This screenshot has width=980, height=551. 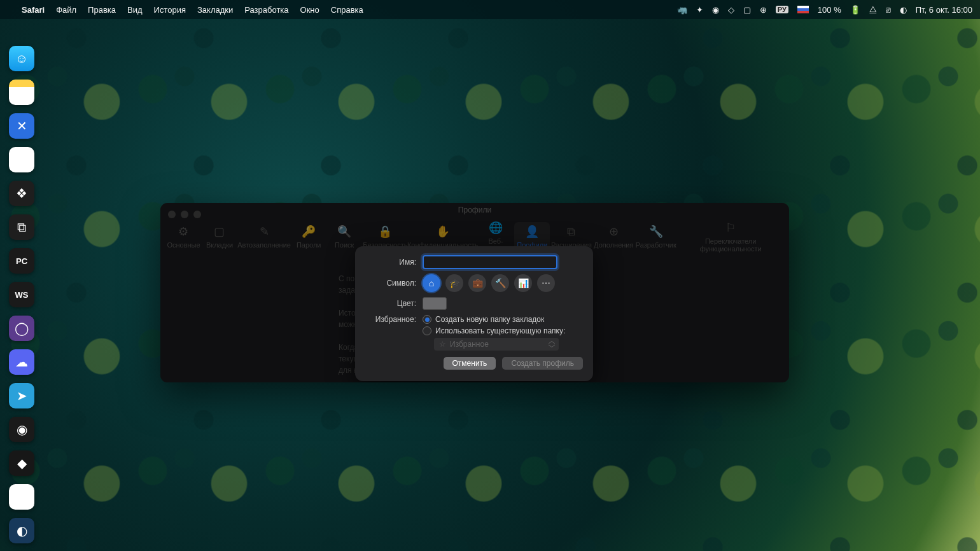 What do you see at coordinates (266, 10) in the screenshot?
I see `menu-develop: Разработка` at bounding box center [266, 10].